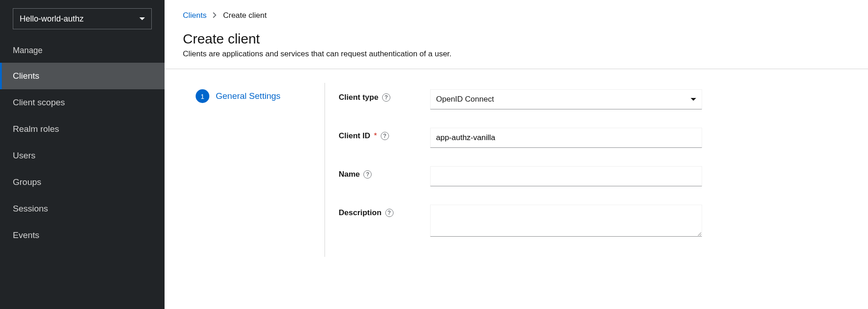 The image size is (868, 309). What do you see at coordinates (465, 99) in the screenshot?
I see `client-type-value: OpenID Connect` at bounding box center [465, 99].